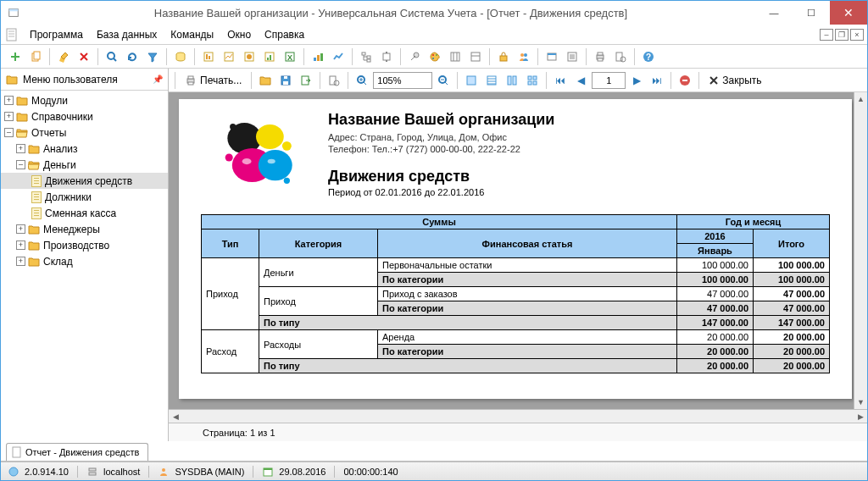 The image size is (868, 481). What do you see at coordinates (774, 13) in the screenshot?
I see `minimize-button: —` at bounding box center [774, 13].